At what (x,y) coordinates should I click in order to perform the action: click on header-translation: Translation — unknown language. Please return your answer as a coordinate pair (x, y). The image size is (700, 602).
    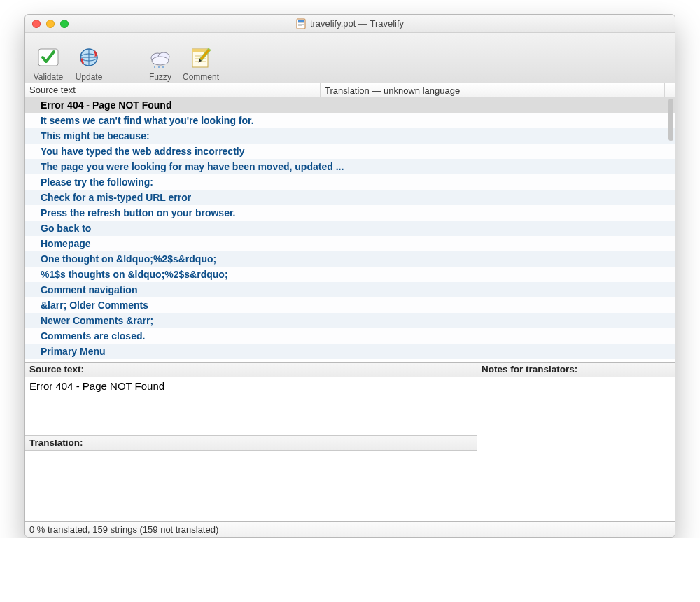
    Looking at the image, I should click on (493, 90).